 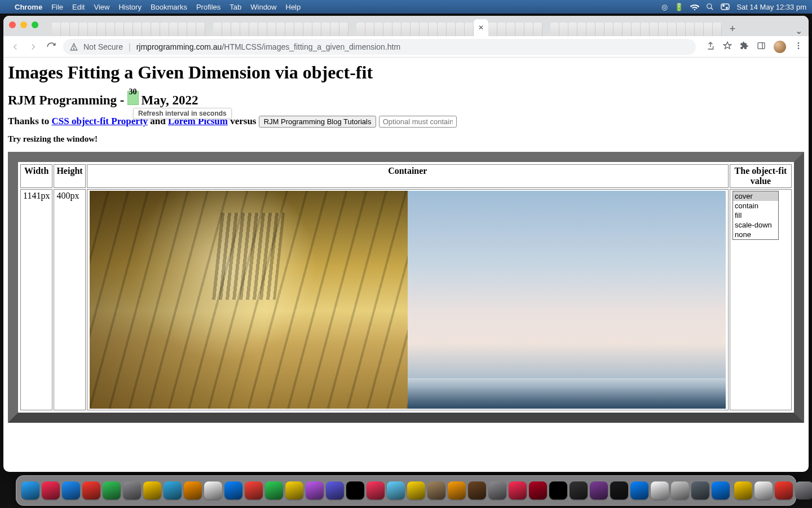 What do you see at coordinates (169, 7) in the screenshot?
I see `menu-bookmarks: Bookmarks` at bounding box center [169, 7].